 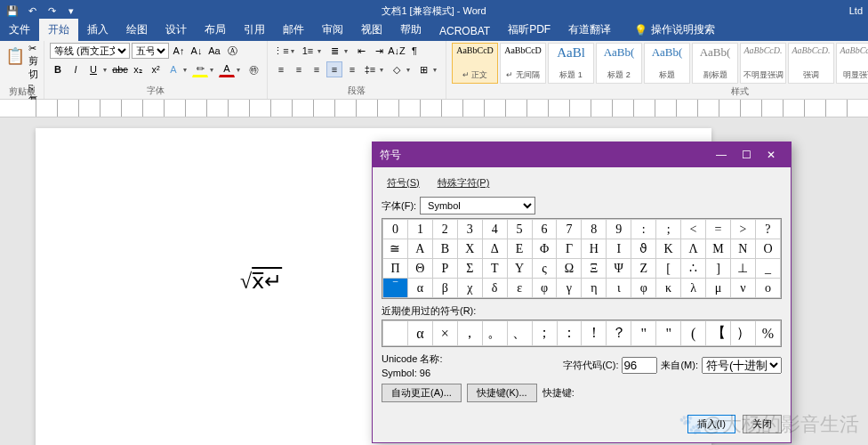 I want to click on special-chars-tab: 特殊字符(P), so click(x=464, y=183).